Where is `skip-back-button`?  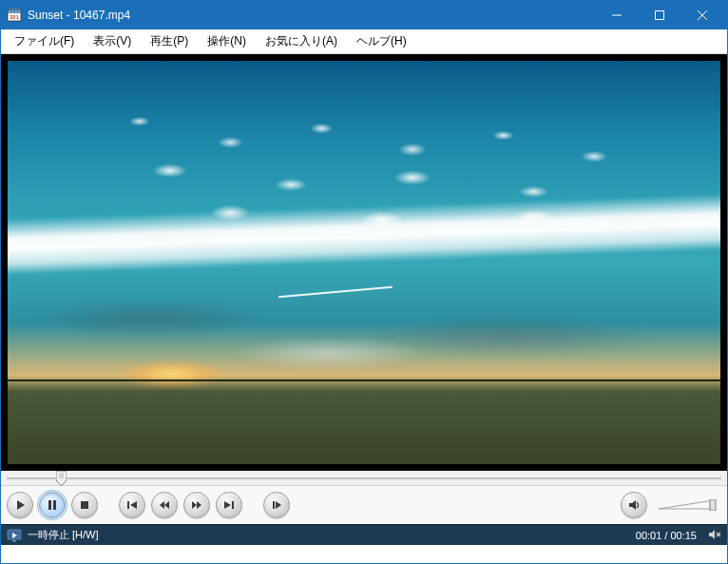 skip-back-button is located at coordinates (132, 505).